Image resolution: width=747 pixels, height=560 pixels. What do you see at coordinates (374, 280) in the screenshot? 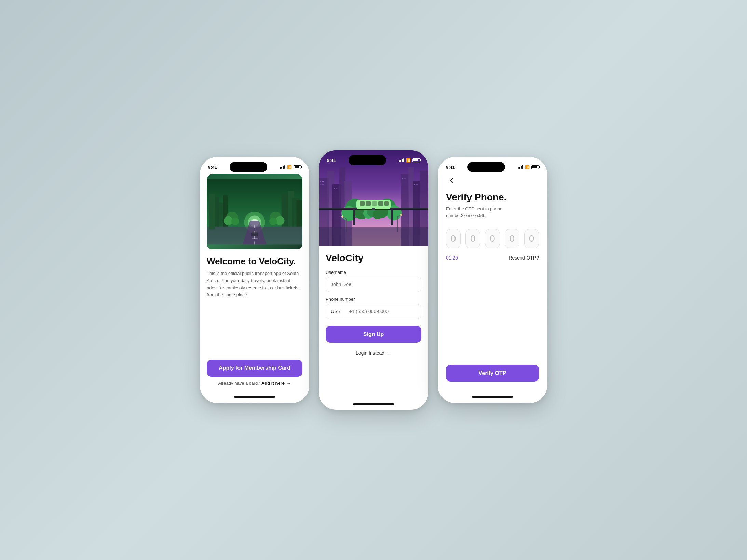
I see `signup-screen: 9:41 📶` at bounding box center [374, 280].